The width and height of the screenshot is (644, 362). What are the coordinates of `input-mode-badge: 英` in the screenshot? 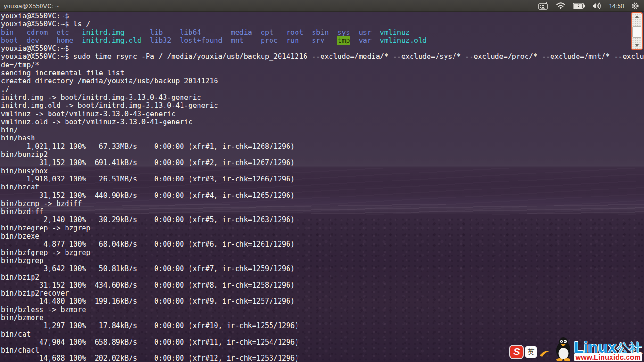 It's located at (531, 352).